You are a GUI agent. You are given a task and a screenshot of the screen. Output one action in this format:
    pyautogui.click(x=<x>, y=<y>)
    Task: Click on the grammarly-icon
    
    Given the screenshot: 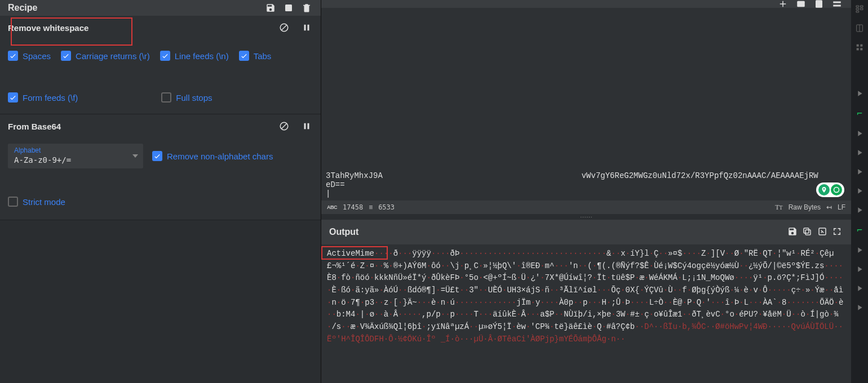 What is the action you would take?
    pyautogui.click(x=836, y=190)
    